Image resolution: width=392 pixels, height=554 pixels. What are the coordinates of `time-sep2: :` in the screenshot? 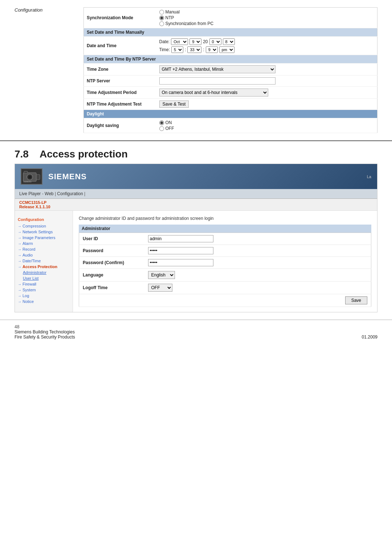 It's located at (203, 50).